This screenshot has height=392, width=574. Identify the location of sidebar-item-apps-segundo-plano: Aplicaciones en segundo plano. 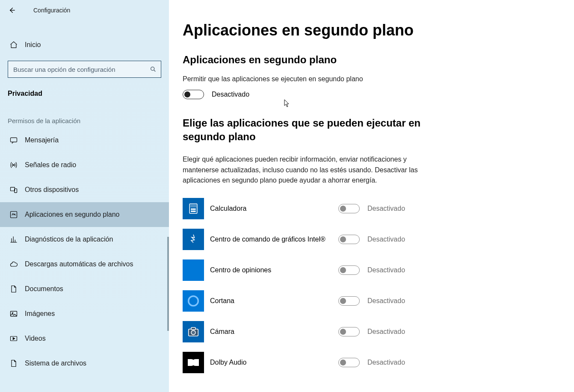
(85, 215).